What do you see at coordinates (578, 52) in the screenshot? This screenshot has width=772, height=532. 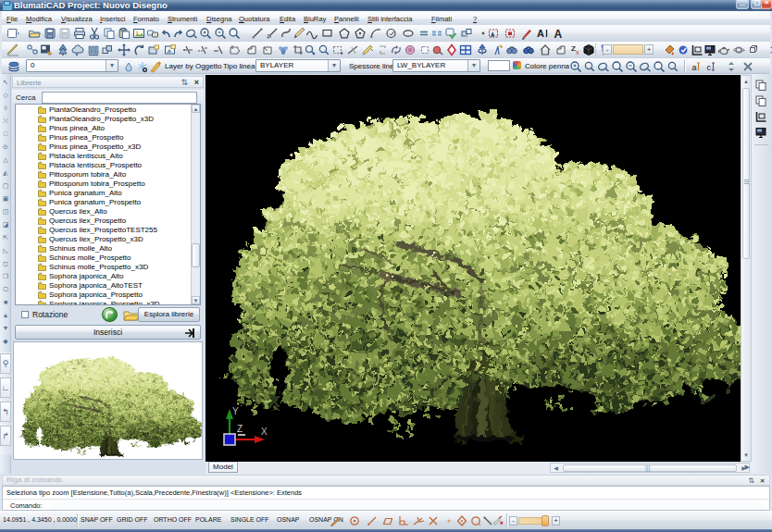 I see `svg-text: x` at bounding box center [578, 52].